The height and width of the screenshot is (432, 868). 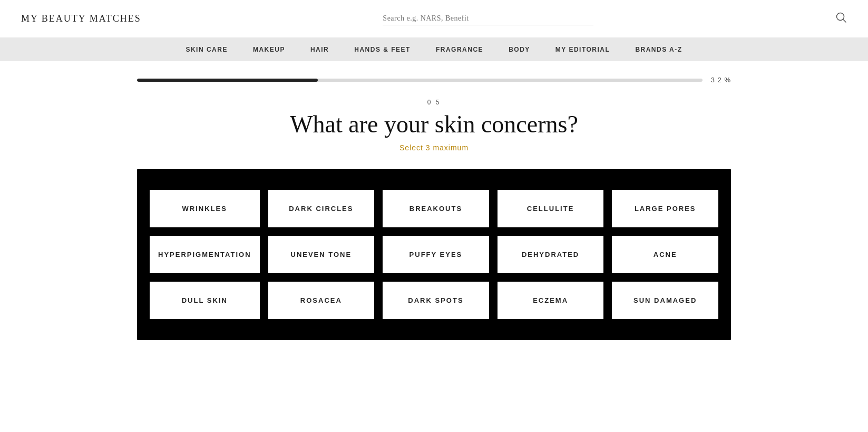 I want to click on search-input, so click(x=488, y=19).